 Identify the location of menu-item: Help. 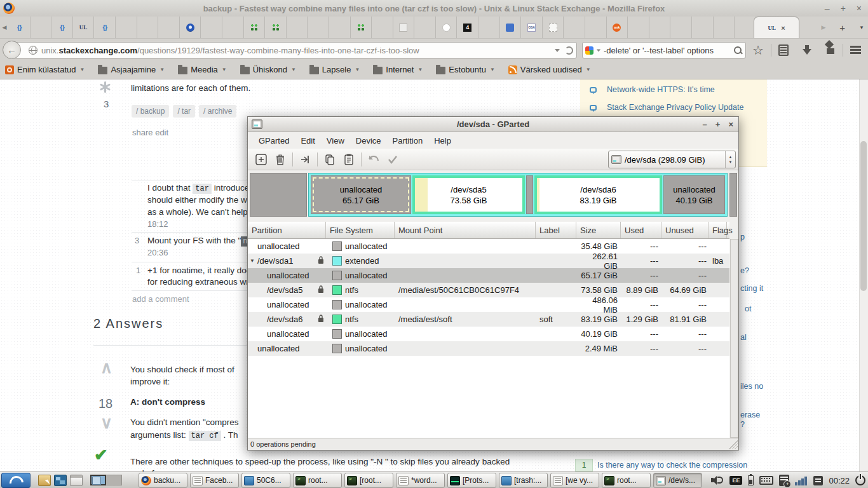
(442, 141).